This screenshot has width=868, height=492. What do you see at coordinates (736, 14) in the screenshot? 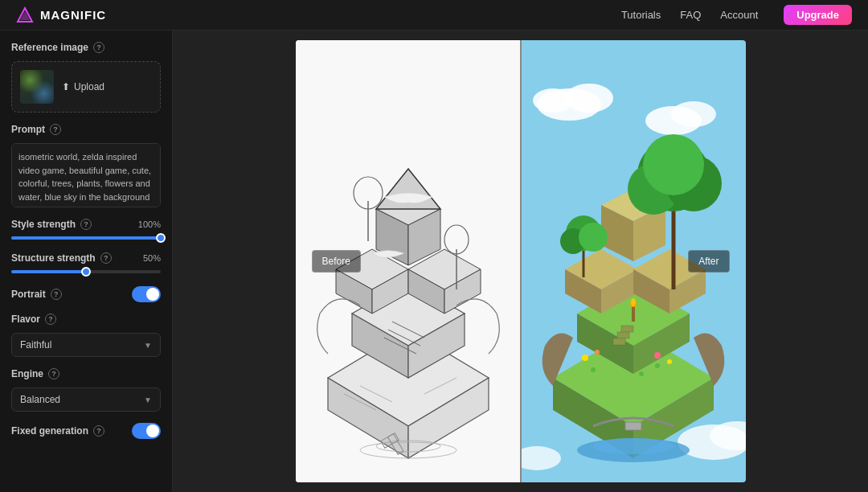
I see `nav-links: Tutorials FAQ Account Upgrade` at bounding box center [736, 14].